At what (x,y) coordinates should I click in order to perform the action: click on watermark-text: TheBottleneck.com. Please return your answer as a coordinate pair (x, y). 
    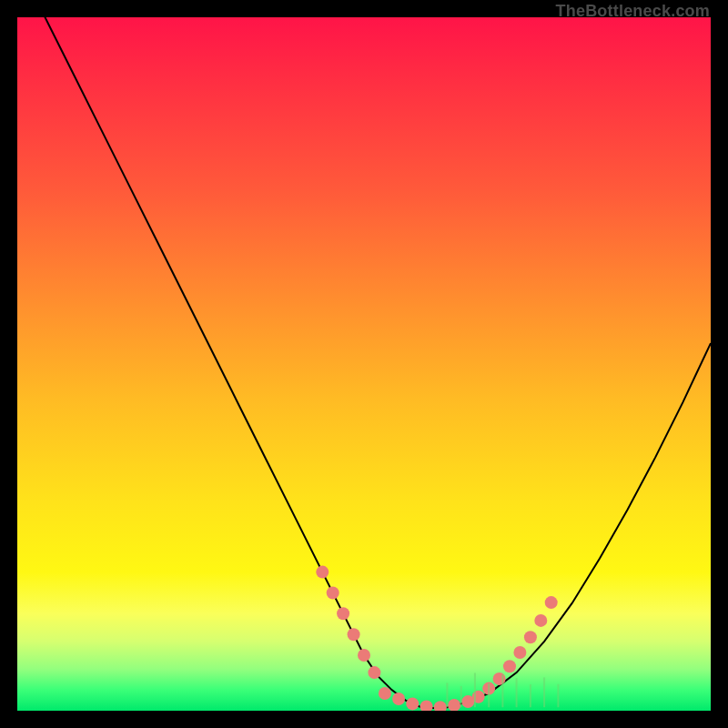
    Looking at the image, I should click on (633, 11).